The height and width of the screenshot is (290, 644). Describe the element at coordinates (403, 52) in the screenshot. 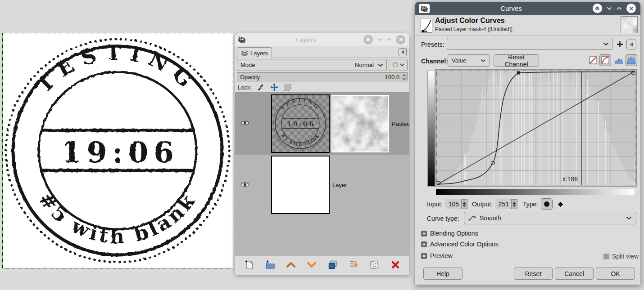

I see `tab-menu-button` at that location.